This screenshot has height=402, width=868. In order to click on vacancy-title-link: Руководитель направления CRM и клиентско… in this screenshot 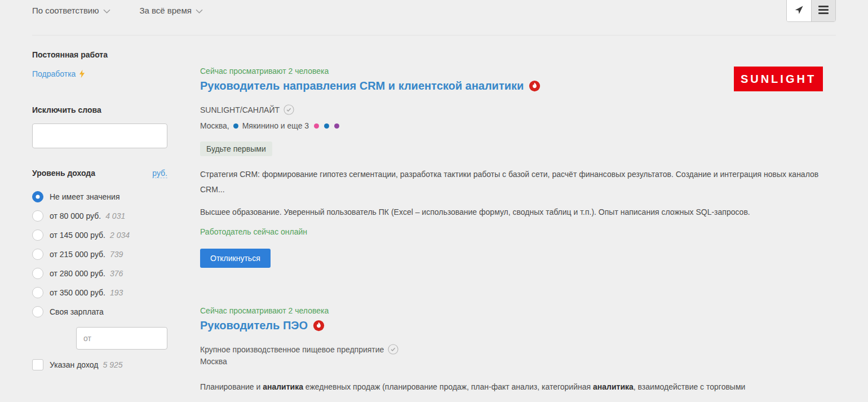, I will do `click(362, 86)`.